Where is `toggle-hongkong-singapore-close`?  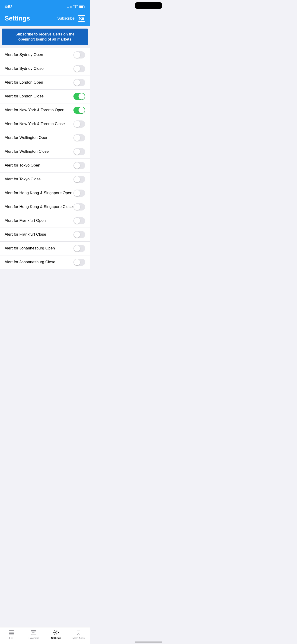
toggle-hongkong-singapore-close is located at coordinates (80, 207).